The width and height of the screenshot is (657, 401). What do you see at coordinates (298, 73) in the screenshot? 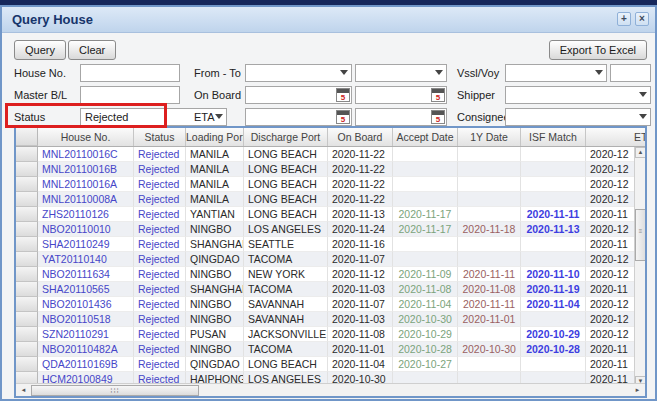
I see `from-port-select` at bounding box center [298, 73].